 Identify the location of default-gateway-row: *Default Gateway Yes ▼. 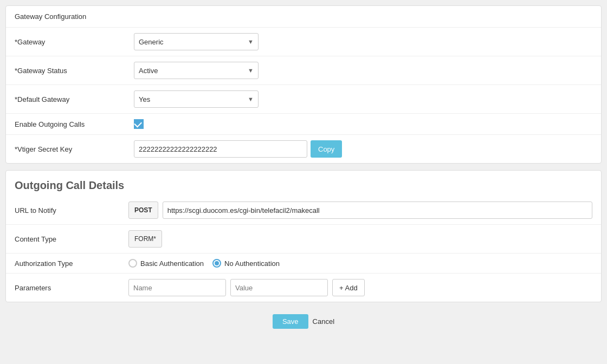
(304, 100).